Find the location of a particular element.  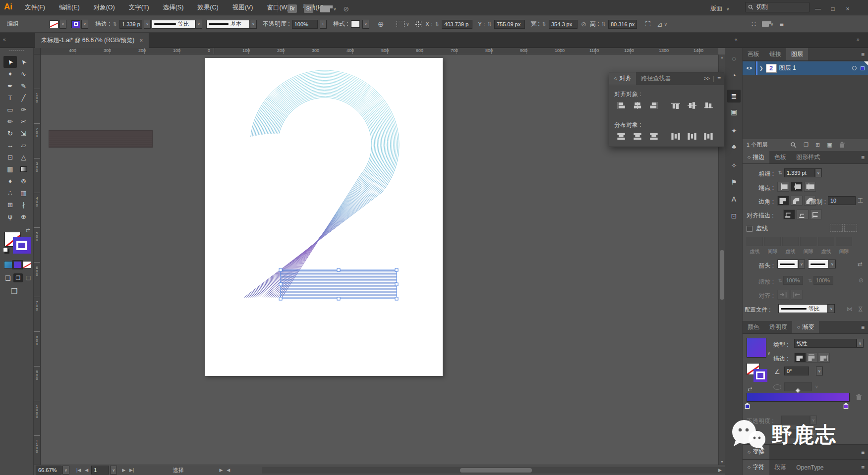

arrowhead-end-dropdown is located at coordinates (818, 264).